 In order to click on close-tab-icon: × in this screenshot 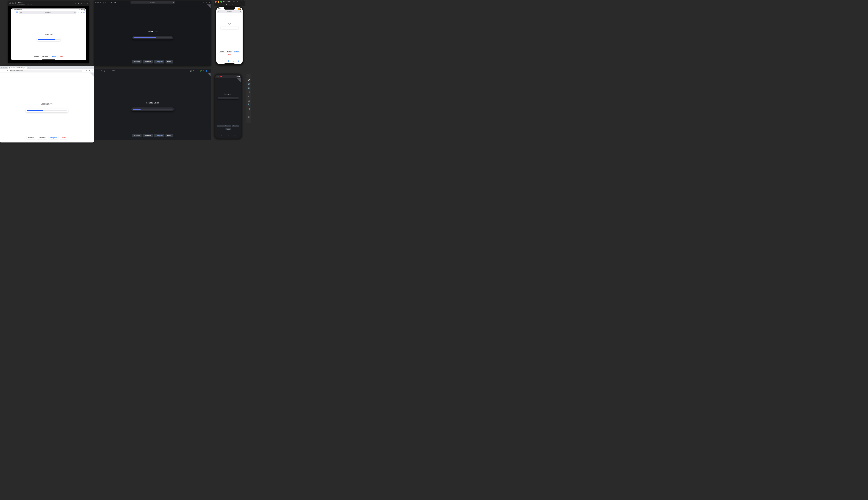, I will do `click(26, 68)`.